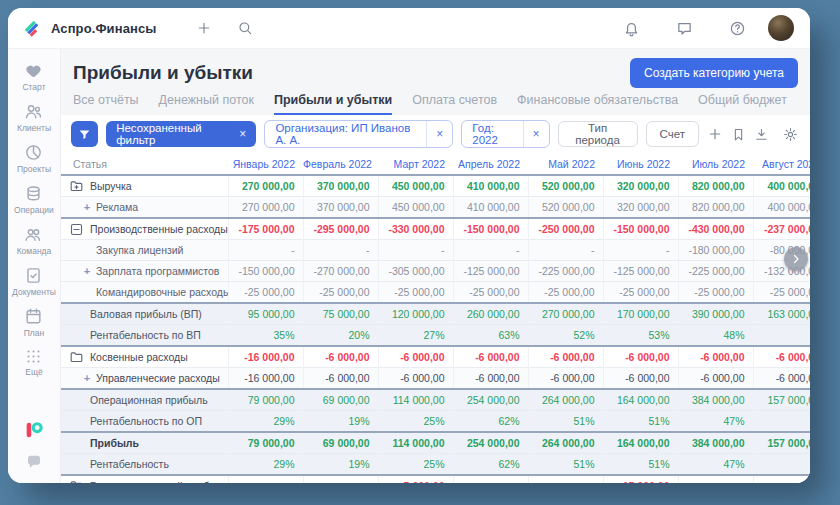 The width and height of the screenshot is (840, 505). Describe the element at coordinates (34, 76) in the screenshot. I see `sidebar-item-start: Старт` at that location.